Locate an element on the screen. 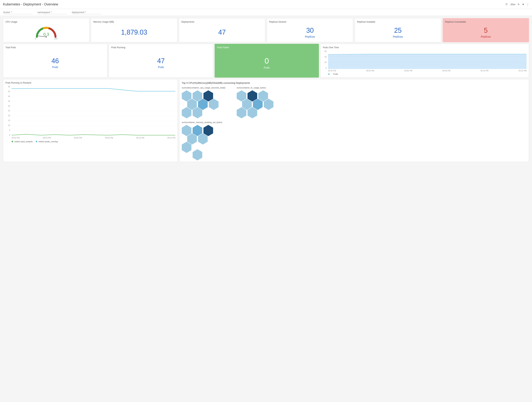  total-pods-unit: Pods is located at coordinates (55, 67).